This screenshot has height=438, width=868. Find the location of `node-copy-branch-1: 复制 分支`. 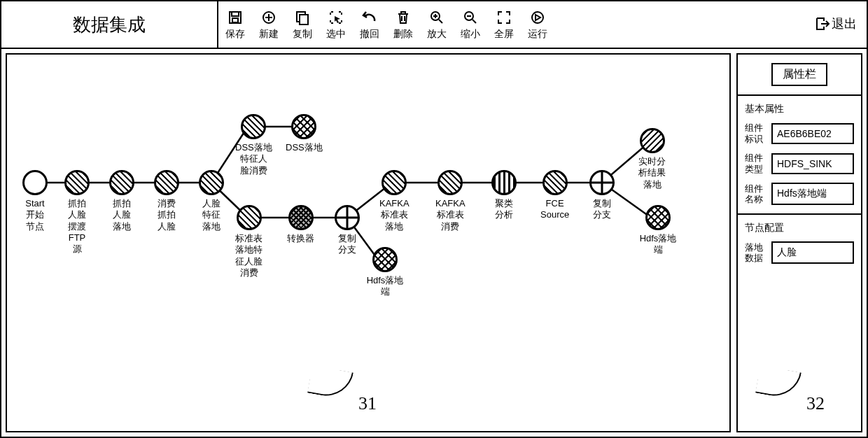

node-copy-branch-1: 复制 分支 is located at coordinates (347, 231).